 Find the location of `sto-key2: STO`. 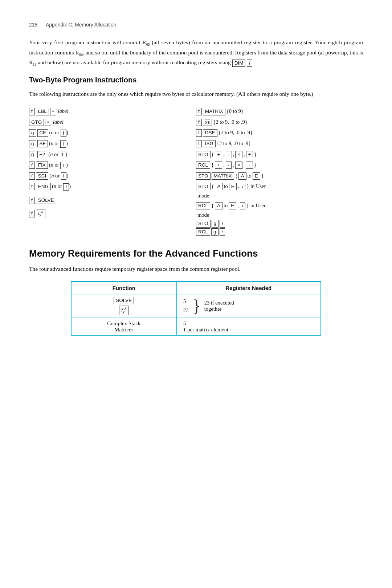

sto-key2: STO is located at coordinates (203, 176).